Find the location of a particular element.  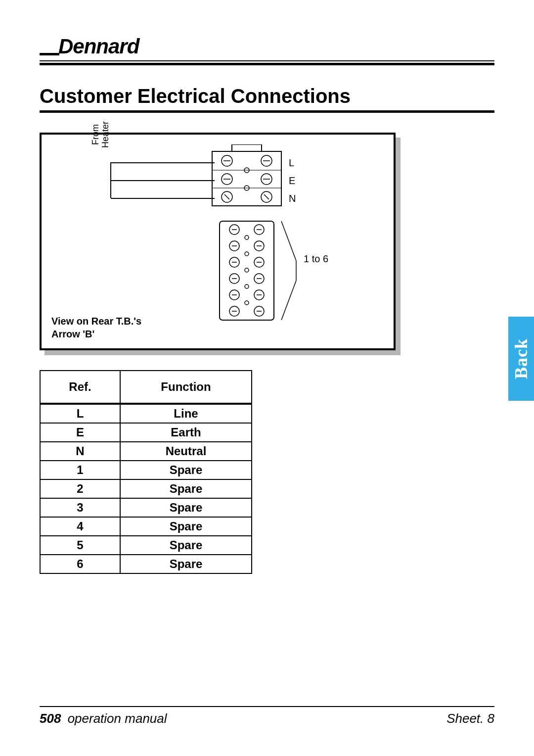

brand-underline is located at coordinates (49, 54).